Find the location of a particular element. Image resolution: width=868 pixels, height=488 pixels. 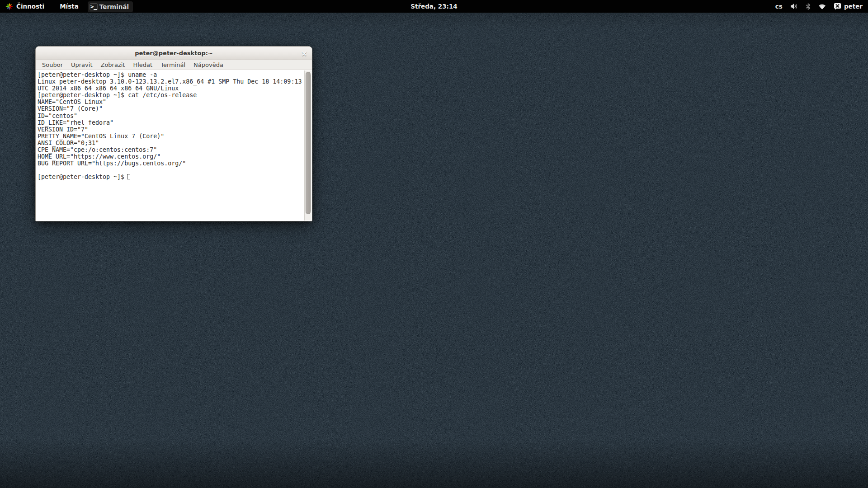

menu-item: Zobrazit is located at coordinates (113, 65).